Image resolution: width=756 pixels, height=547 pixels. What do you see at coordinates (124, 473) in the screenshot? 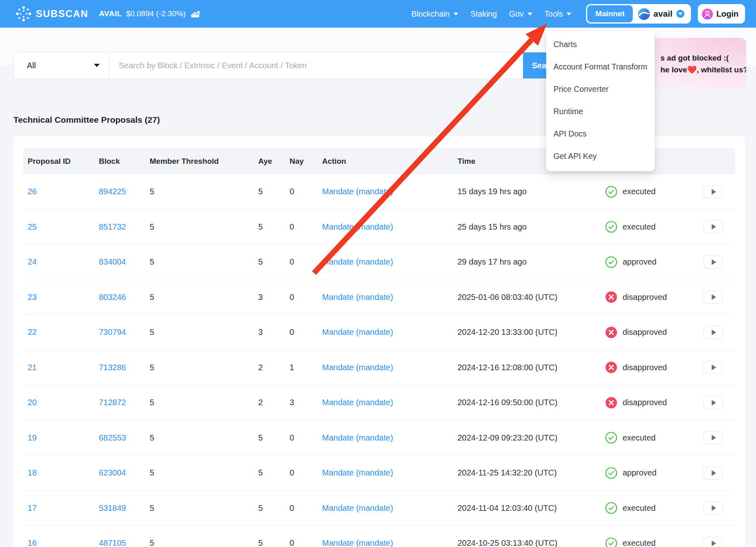
I see `block-link: 623004` at bounding box center [124, 473].